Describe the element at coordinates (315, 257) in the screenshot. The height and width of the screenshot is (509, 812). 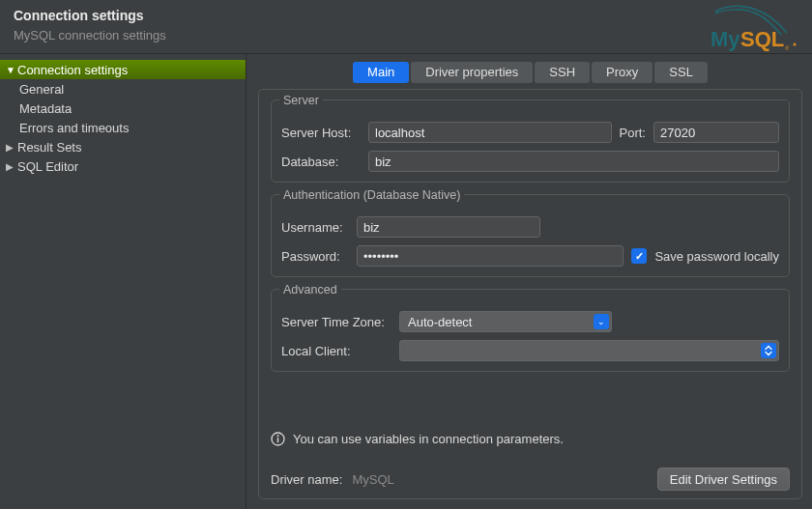
I see `password-label: Password:` at that location.